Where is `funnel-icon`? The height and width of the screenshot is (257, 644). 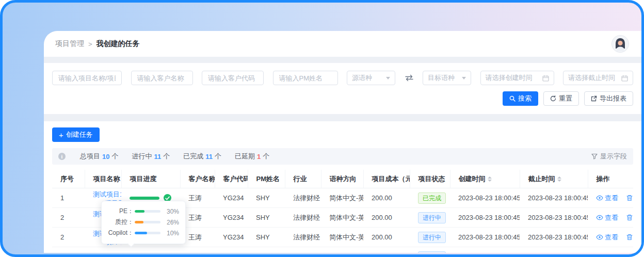
funnel-icon is located at coordinates (594, 156).